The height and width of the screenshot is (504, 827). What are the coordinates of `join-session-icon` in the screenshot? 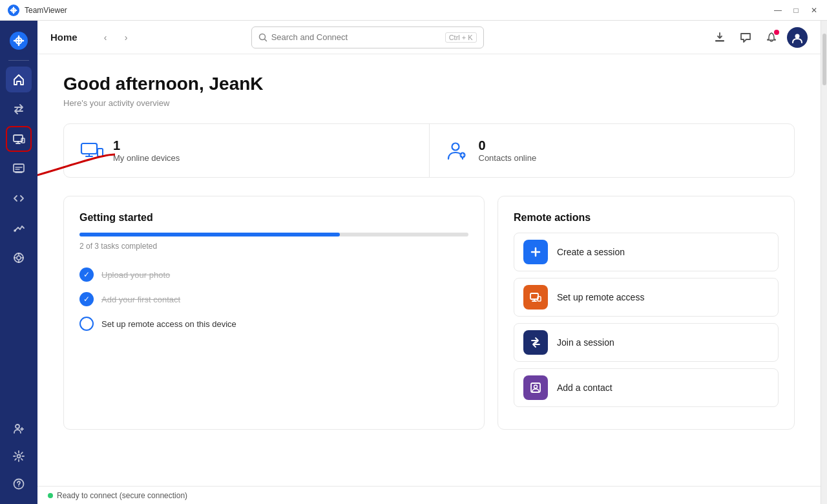 It's located at (536, 342).